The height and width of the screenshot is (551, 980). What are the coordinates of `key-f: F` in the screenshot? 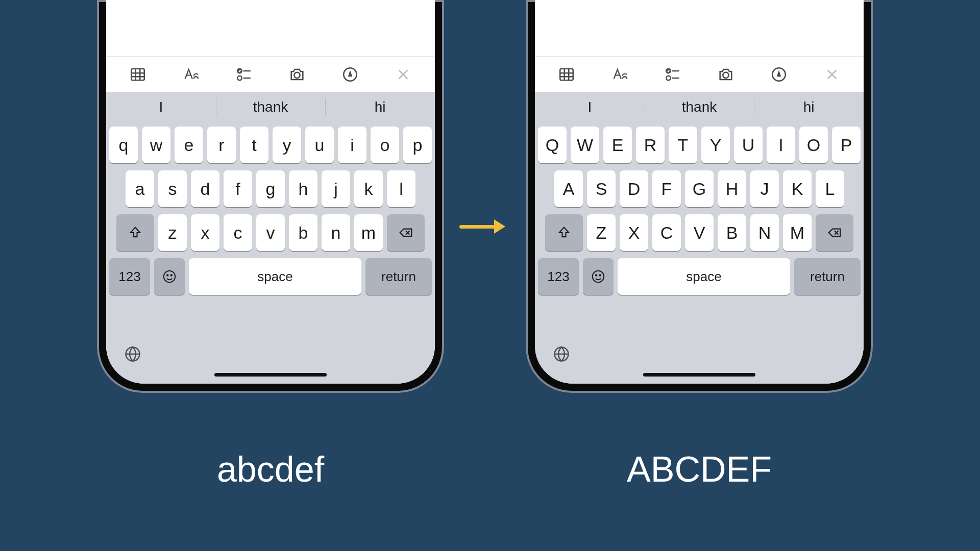 It's located at (667, 189).